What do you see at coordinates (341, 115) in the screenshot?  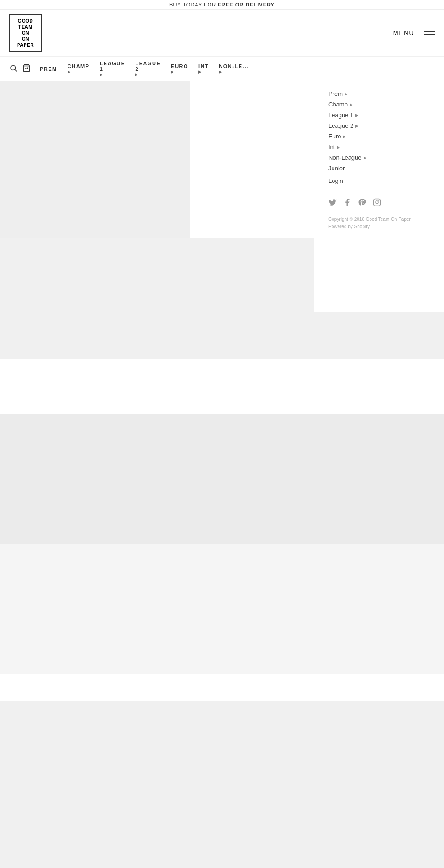 I see `overlay-league1-label: League 1` at bounding box center [341, 115].